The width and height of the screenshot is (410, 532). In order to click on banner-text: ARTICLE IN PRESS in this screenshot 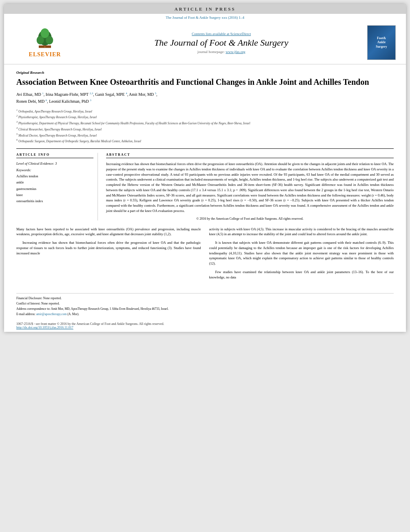, I will do `click(205, 9)`.